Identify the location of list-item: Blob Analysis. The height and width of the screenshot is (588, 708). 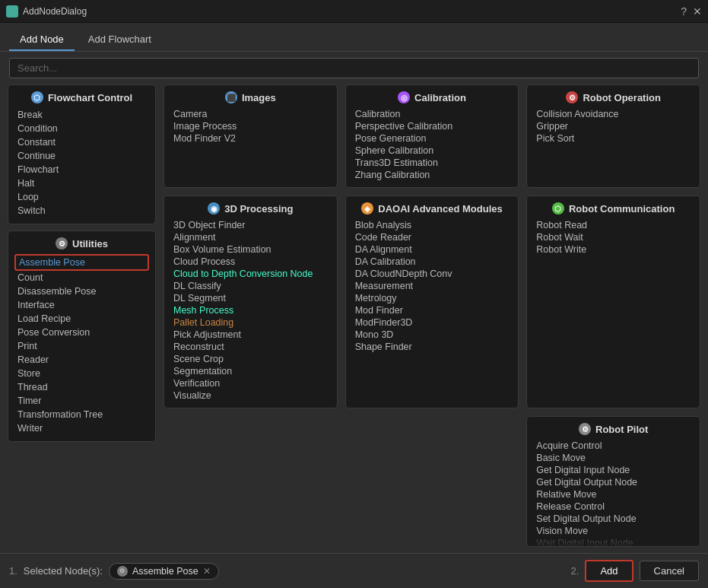
(432, 225).